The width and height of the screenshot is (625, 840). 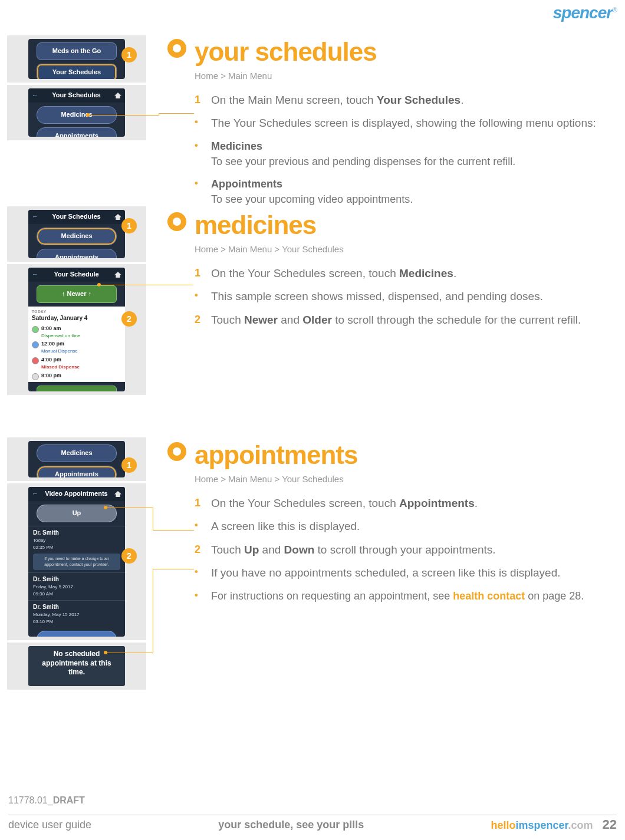 What do you see at coordinates (77, 113) in the screenshot?
I see `screenshot-your-schedules: ←Your Schedules Medicines Appointments` at bounding box center [77, 113].